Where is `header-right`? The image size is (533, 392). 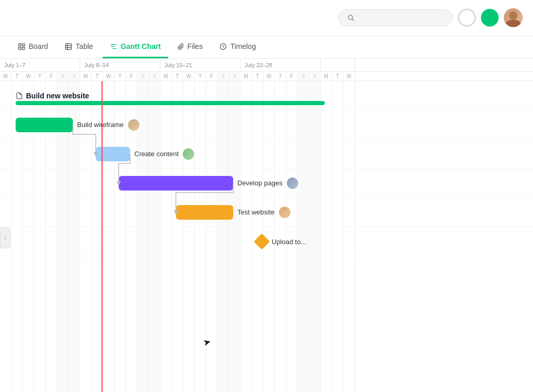 header-right is located at coordinates (430, 18).